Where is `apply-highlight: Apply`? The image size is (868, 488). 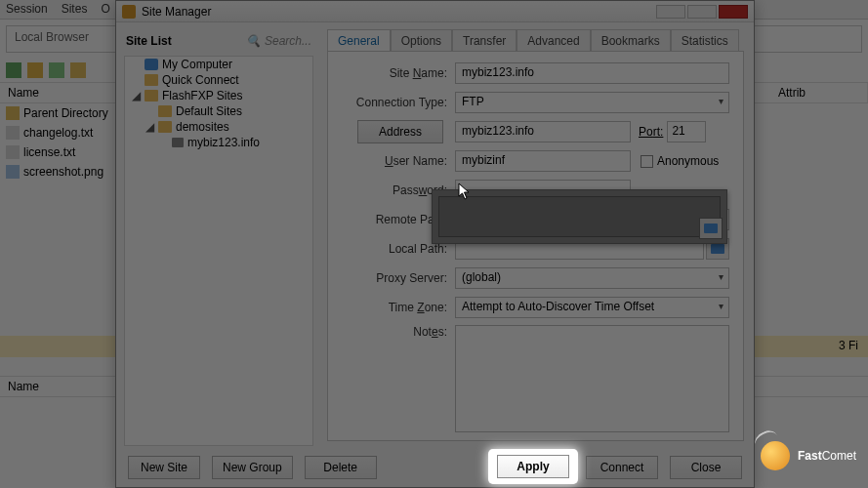
apply-highlight: Apply is located at coordinates (533, 467).